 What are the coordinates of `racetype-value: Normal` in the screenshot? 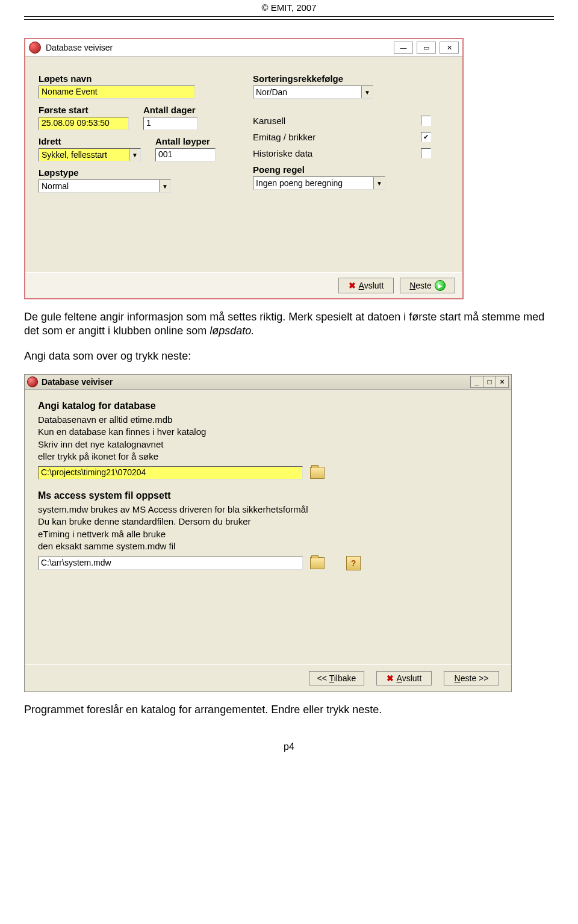 It's located at (99, 186).